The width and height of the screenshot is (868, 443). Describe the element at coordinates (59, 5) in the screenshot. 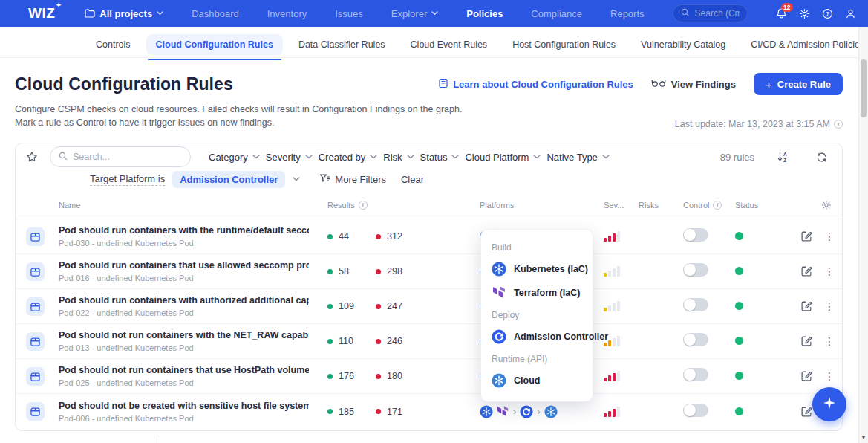

I see `sparkle-icon: ✦` at that location.